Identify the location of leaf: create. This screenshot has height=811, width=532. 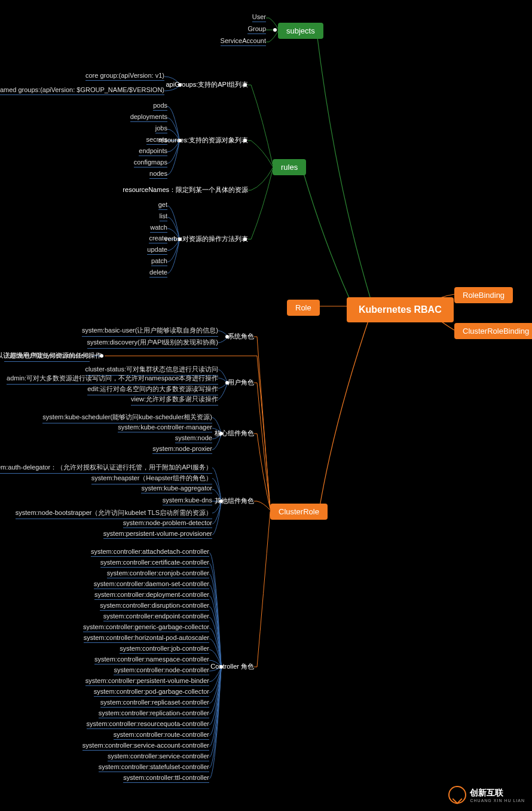
(158, 239).